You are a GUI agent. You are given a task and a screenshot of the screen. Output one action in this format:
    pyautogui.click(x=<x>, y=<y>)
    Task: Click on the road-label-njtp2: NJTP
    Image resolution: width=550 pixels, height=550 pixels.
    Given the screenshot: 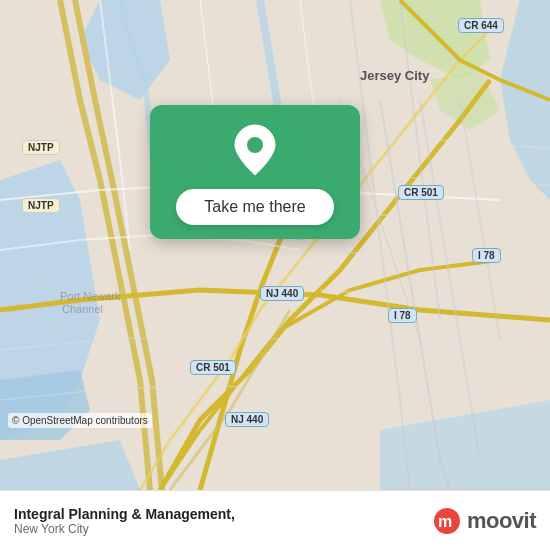 What is the action you would take?
    pyautogui.click(x=41, y=206)
    